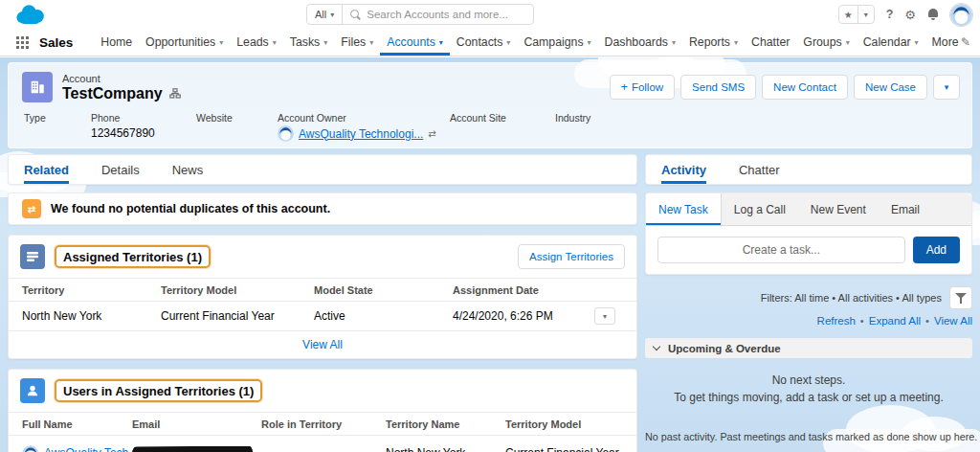 The width and height of the screenshot is (980, 452). I want to click on hierarchy-icon, so click(175, 94).